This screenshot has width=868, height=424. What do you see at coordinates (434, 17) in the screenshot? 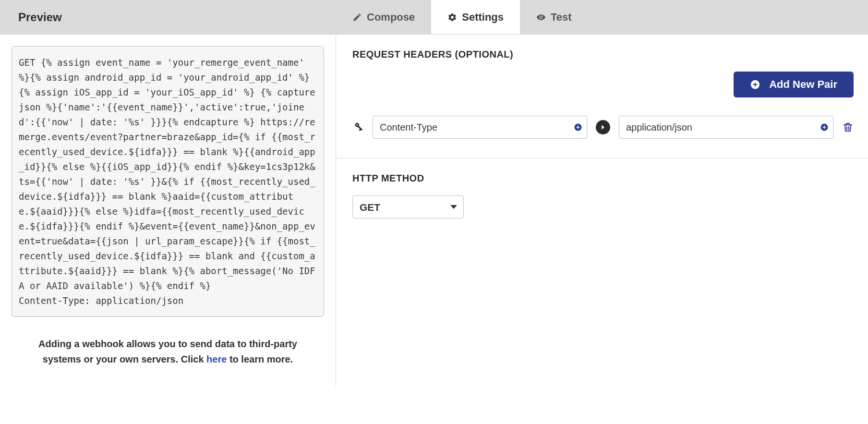
I see `top-bar: Preview Compose Settings Test` at bounding box center [434, 17].